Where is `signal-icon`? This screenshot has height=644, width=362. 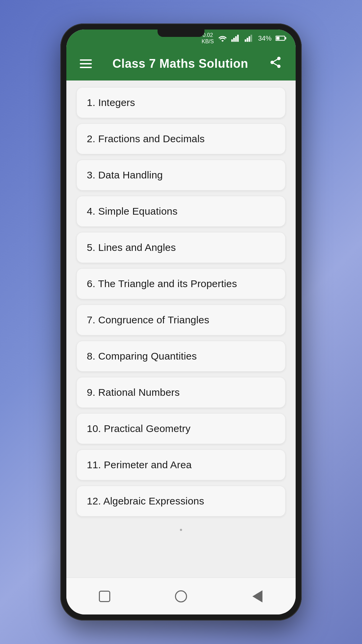
signal-icon is located at coordinates (236, 38).